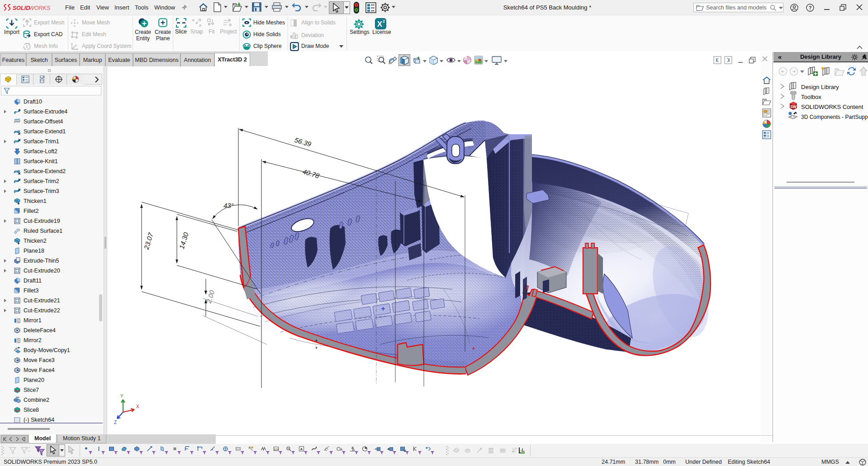 The height and width of the screenshot is (466, 868). I want to click on svg-text: Y, so click(122, 396).